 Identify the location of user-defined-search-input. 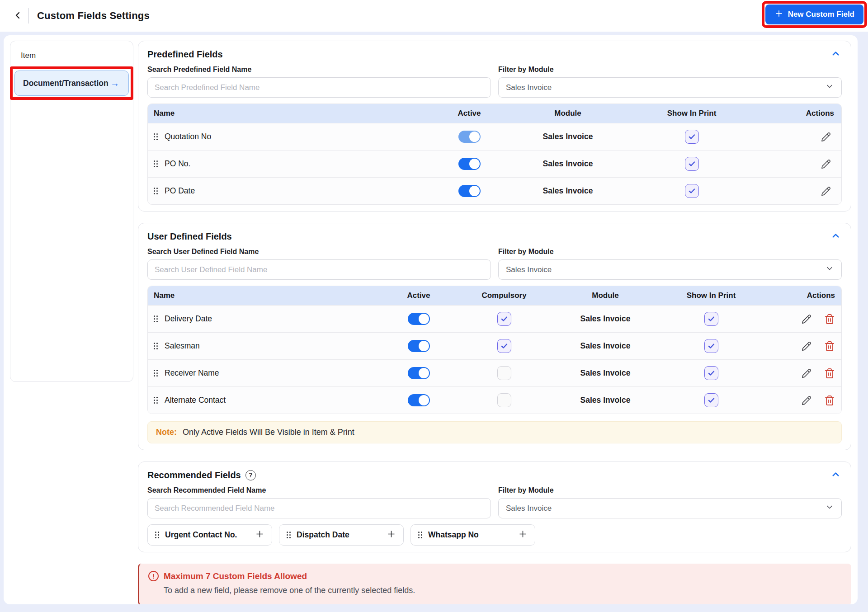
(319, 269).